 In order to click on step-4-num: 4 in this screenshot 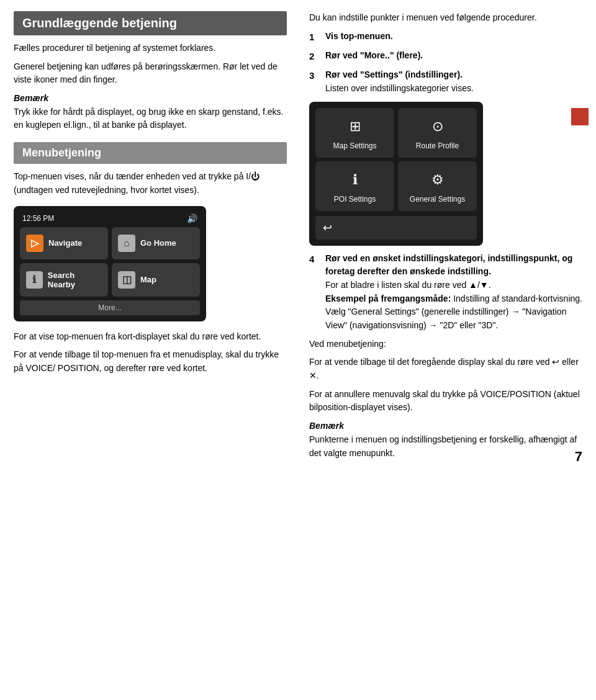, I will do `click(315, 292)`.